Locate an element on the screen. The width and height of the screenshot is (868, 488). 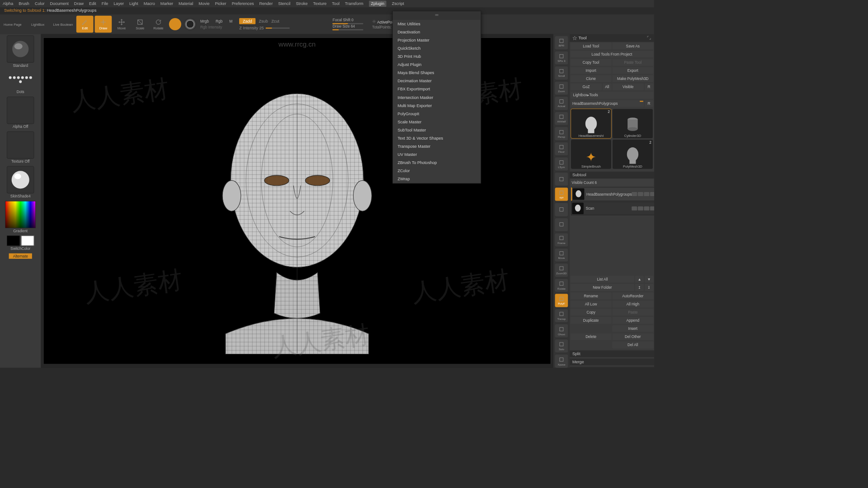
menu-transform: Transform is located at coordinates (354, 4).